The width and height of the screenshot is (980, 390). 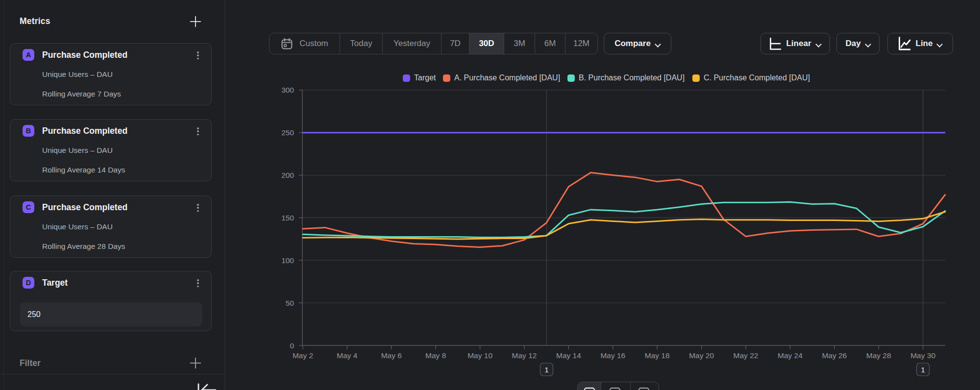 I want to click on svg-text: May 26, so click(x=834, y=356).